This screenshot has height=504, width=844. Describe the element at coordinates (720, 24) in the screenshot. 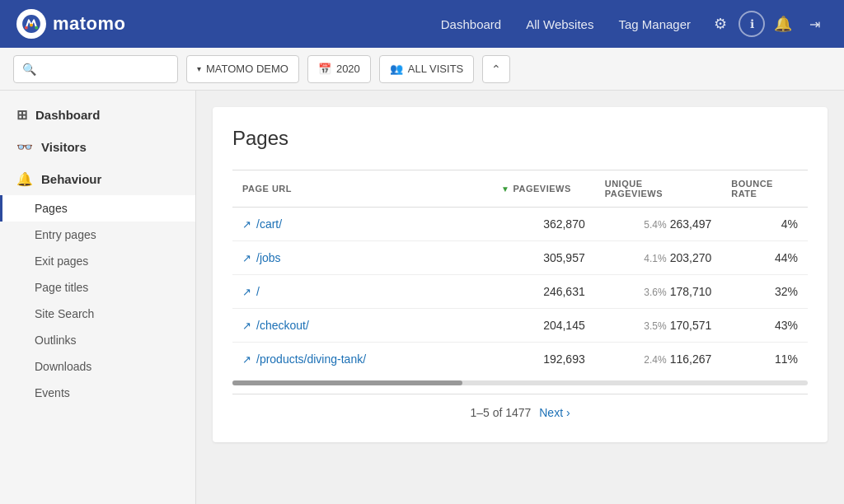

I see `gear-icon: ⚙` at that location.